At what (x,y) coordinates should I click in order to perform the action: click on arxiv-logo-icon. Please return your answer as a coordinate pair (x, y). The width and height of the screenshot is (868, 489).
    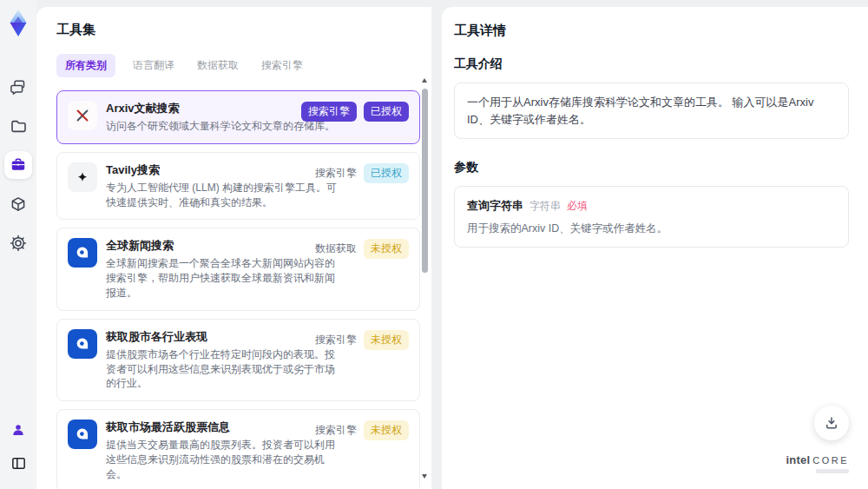
    Looking at the image, I should click on (82, 116).